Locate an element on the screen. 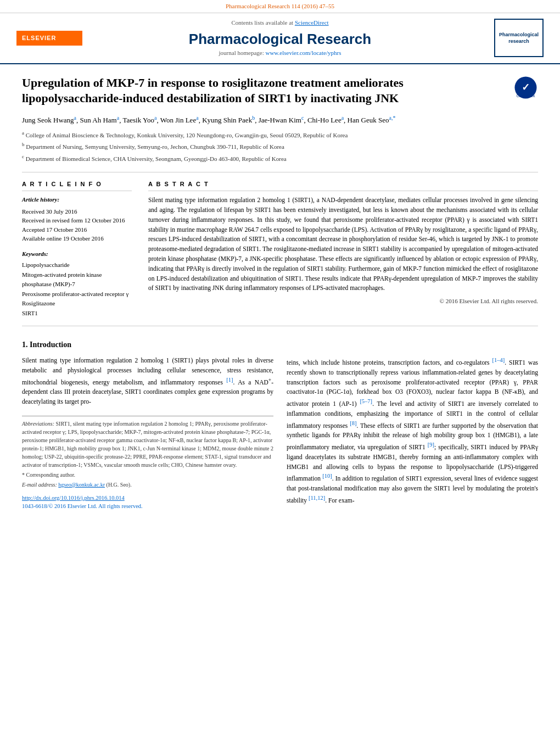  citation-10: [10] is located at coordinates (327, 476).